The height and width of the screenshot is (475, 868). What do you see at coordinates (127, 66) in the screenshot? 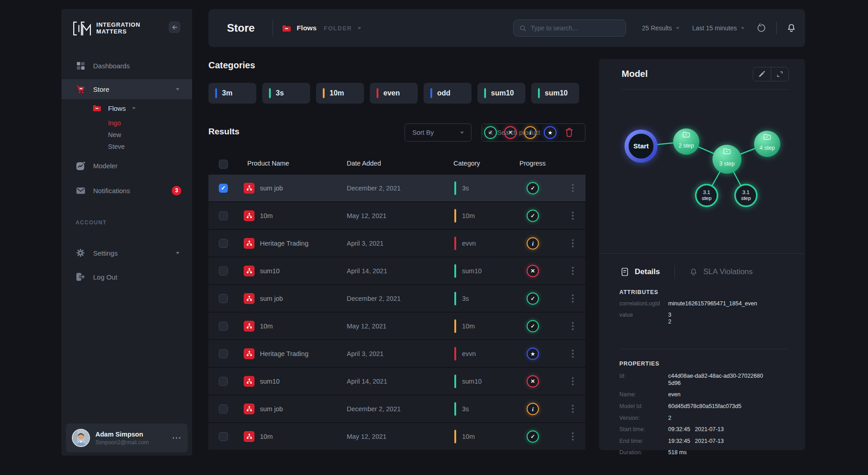
I see `sidebar-item-dashboards: Dashboards` at bounding box center [127, 66].